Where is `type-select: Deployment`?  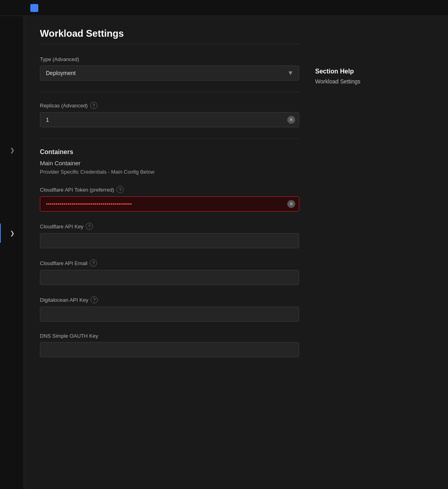
type-select: Deployment is located at coordinates (170, 73).